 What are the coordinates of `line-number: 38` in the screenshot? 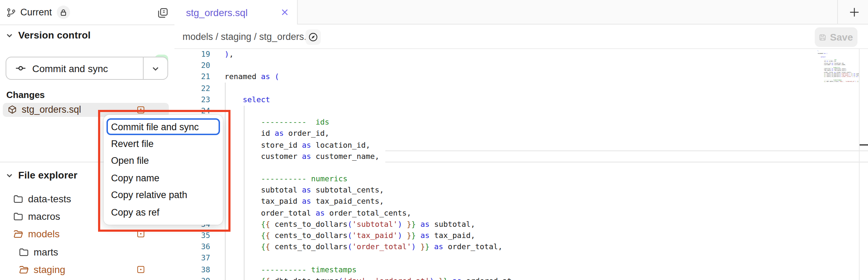 It's located at (192, 270).